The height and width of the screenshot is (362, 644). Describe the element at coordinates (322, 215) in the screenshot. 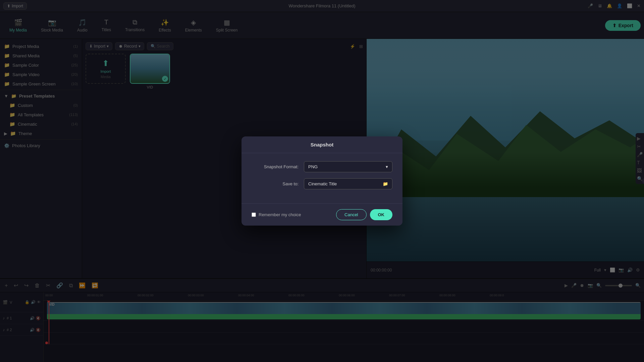

I see `modal-footer: Remember my choice Cancel OK` at that location.